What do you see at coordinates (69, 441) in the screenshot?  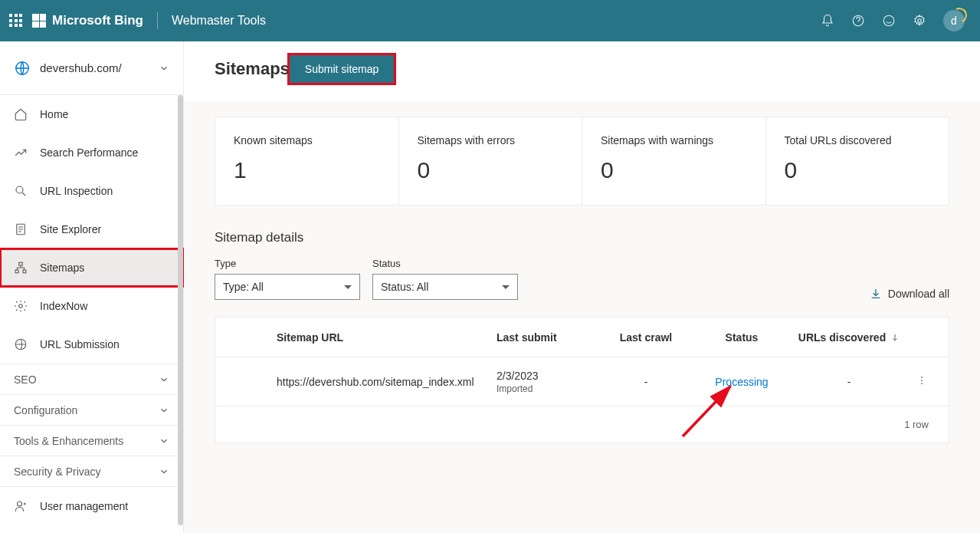 I see `section-label: Tools & Enhancements` at bounding box center [69, 441].